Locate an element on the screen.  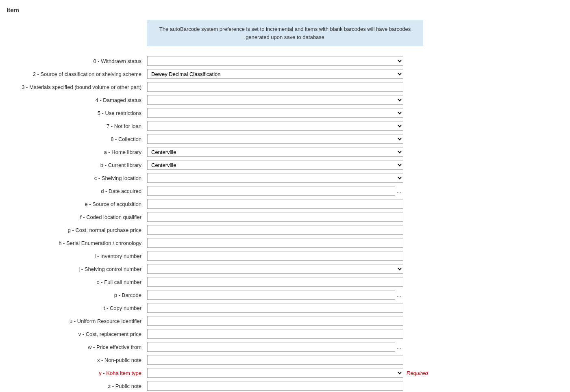
field-label-date_acquired: d - Date acquired is located at coordinates (76, 191).